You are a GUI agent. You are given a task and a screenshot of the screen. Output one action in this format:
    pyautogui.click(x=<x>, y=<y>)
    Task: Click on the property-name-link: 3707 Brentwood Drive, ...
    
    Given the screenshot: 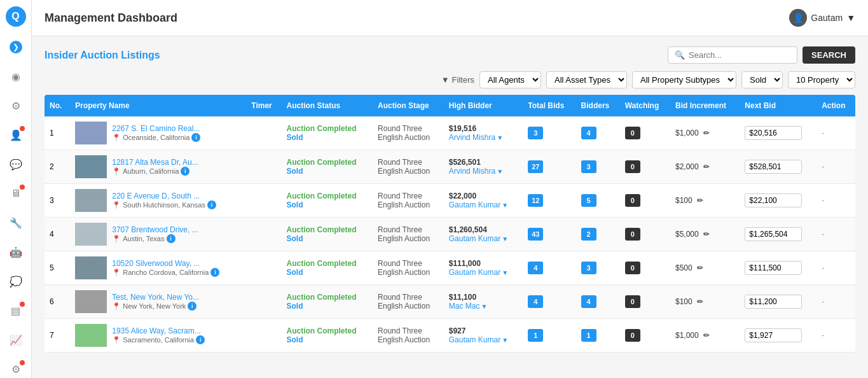 What is the action you would take?
    pyautogui.click(x=155, y=230)
    